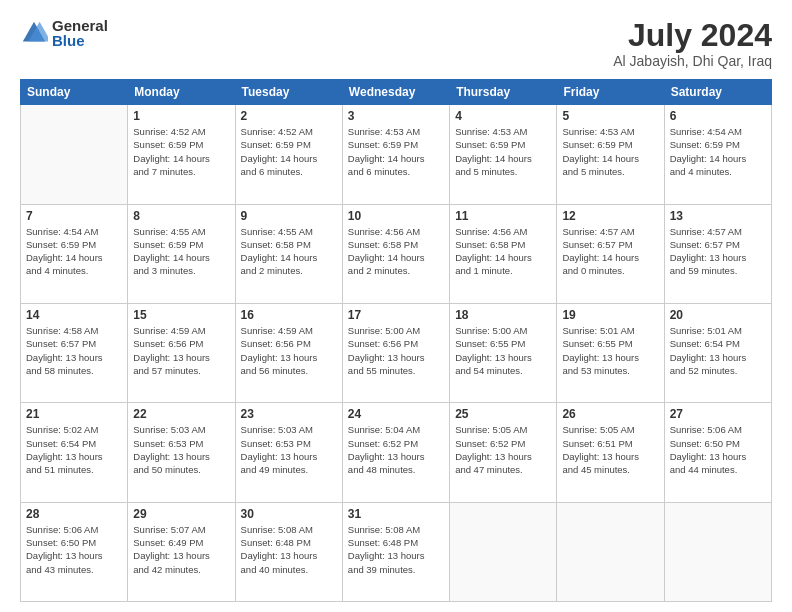  I want to click on calendar-cell: 2Sunrise: 4:52 AM Sunset: 6:59 PM Daylig…, so click(288, 154).